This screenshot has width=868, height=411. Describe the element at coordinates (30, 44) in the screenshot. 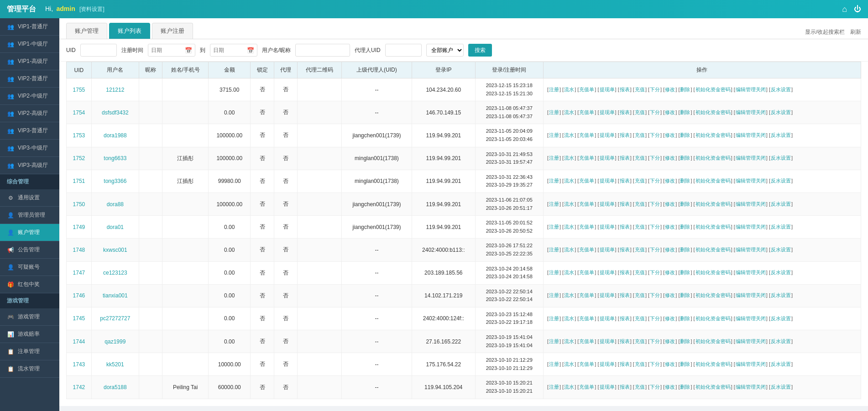

I see `sidebar-item-vip1-mid: 👥 VIP1-中级厅` at that location.